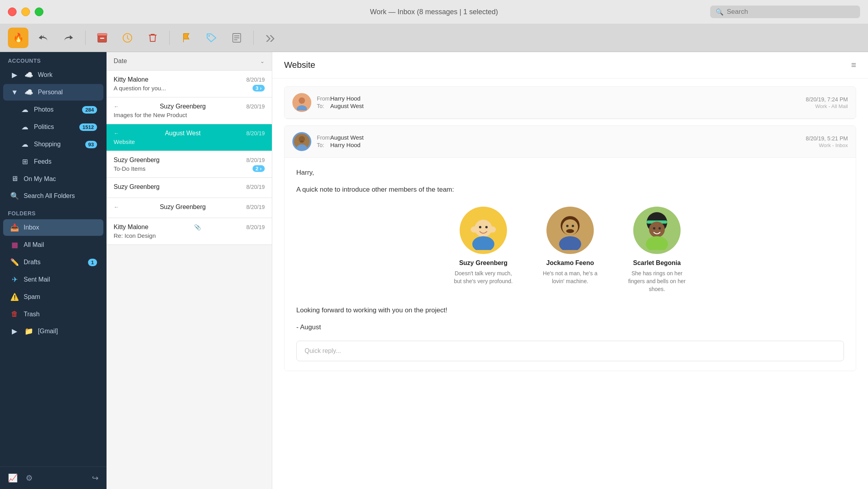 This screenshot has width=868, height=489. I want to click on team-name-scarlet: Scarlet Begonia, so click(657, 263).